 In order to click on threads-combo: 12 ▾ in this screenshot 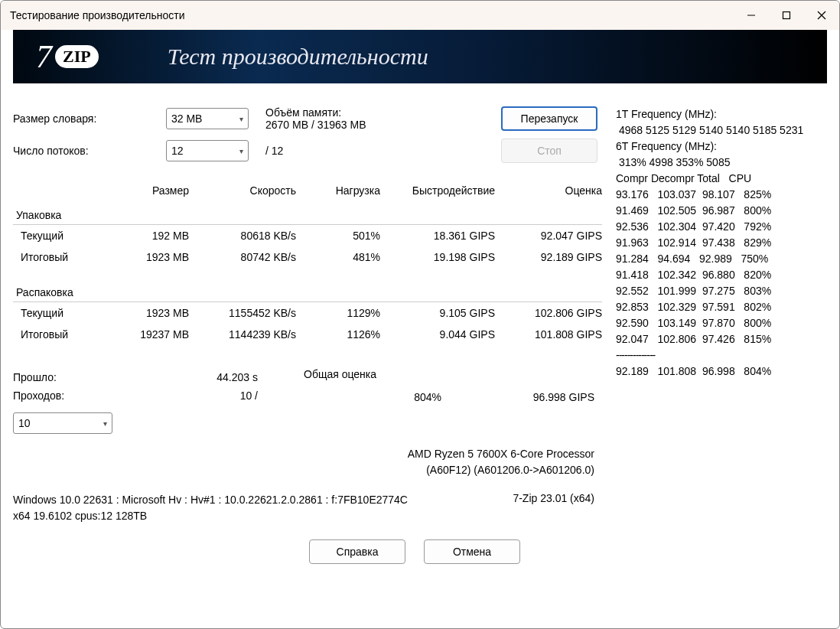, I will do `click(207, 151)`.